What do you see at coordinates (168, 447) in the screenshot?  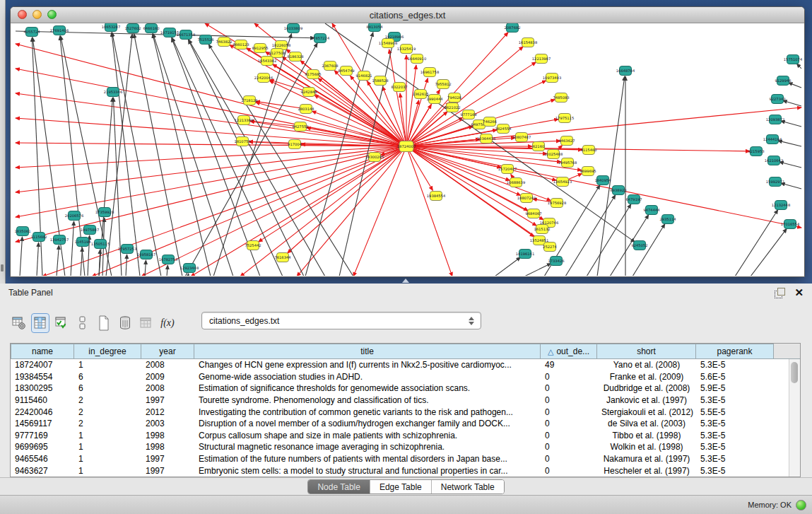 I see `cell-year: 1998` at bounding box center [168, 447].